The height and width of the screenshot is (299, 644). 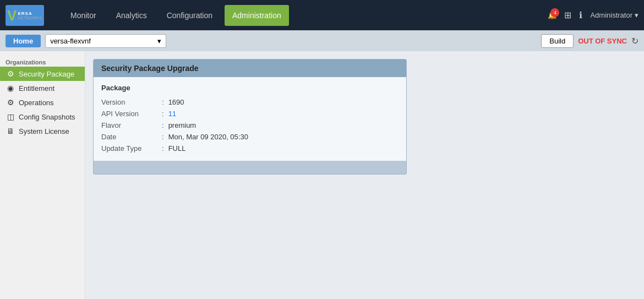 What do you see at coordinates (163, 113) in the screenshot?
I see `api-version-sep: :` at bounding box center [163, 113].